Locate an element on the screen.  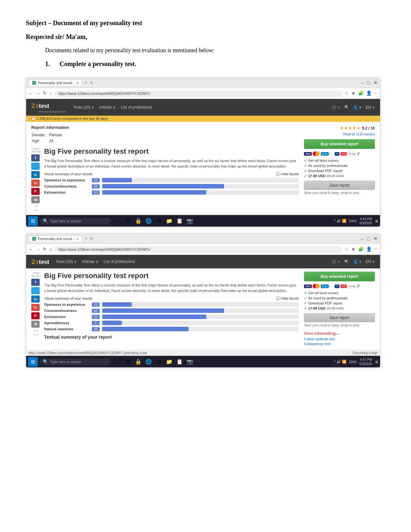
taskbar-app-cortana-2: ○ is located at coordinates (118, 362).